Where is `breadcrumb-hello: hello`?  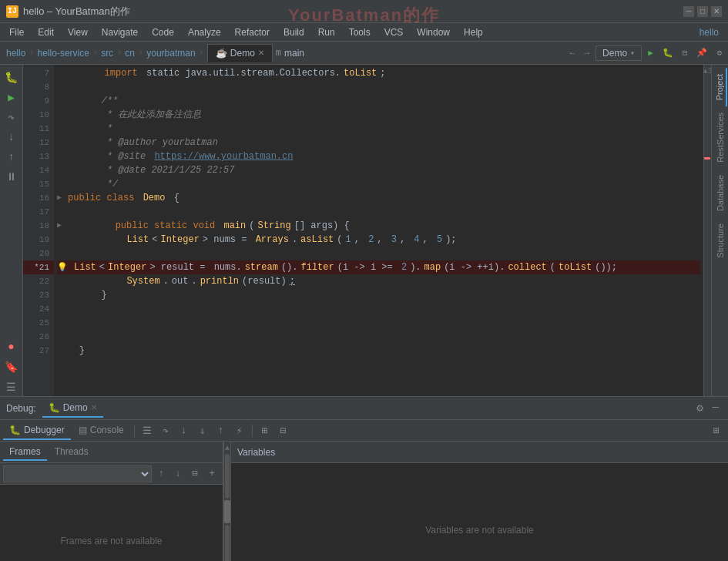 breadcrumb-hello: hello is located at coordinates (15, 53).